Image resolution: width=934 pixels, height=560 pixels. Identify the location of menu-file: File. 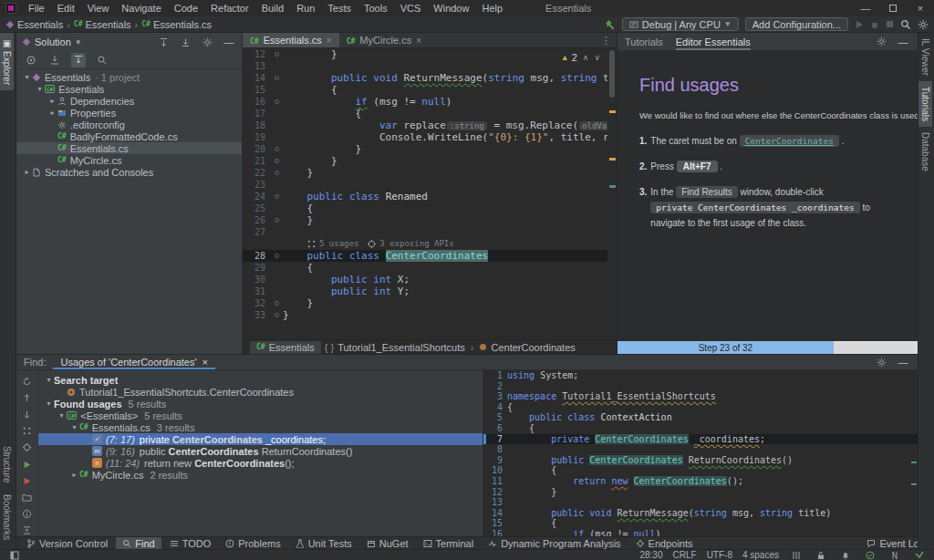
(36, 8).